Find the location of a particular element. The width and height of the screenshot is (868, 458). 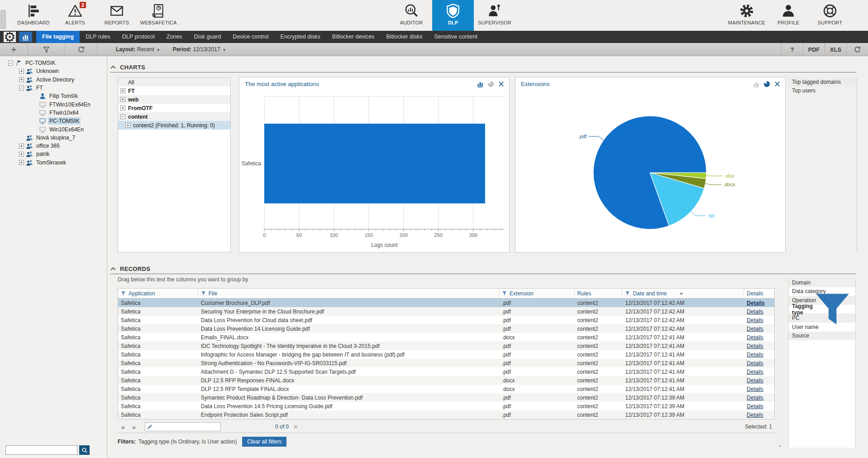

table-row: SafeticaData Loss Prevention for Cloud d… is located at coordinates (446, 320).